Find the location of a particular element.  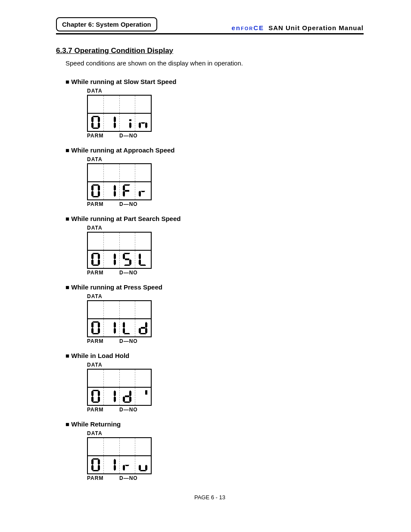

condition-block: ■ While running at Slow Start SpeedDATAP… is located at coordinates (215, 109).